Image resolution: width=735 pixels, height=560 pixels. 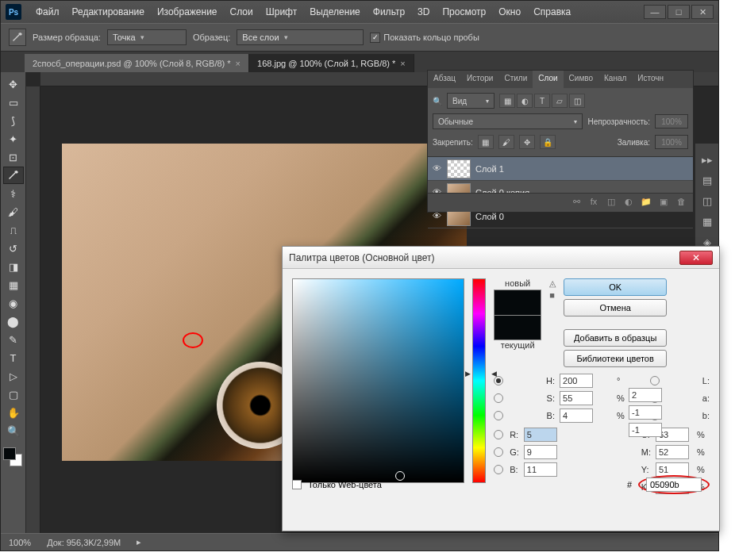 What do you see at coordinates (501, 258) in the screenshot?
I see `dialog-titlebar: Палитра цветов (Основной цвет) ✕` at bounding box center [501, 258].